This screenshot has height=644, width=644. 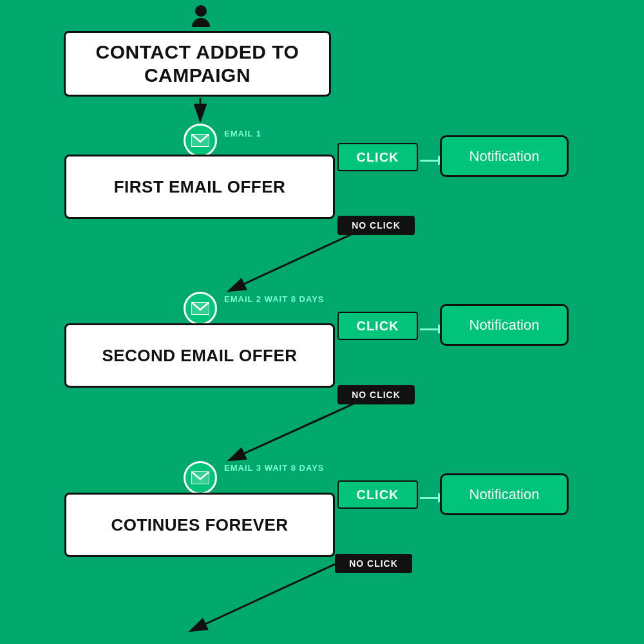 I want to click on email1-no-click-btn: NO CLICK, so click(x=376, y=225).